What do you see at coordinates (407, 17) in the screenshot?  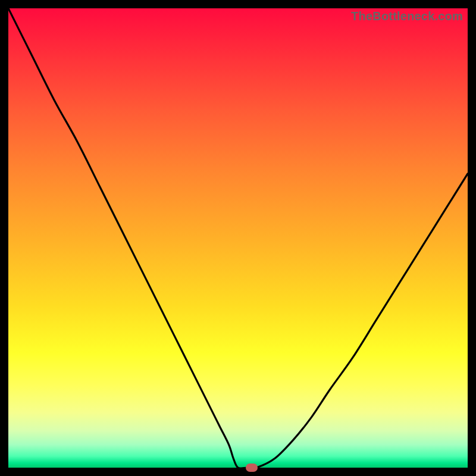 I see `watermark-text: TheBottleneck.com` at bounding box center [407, 17].